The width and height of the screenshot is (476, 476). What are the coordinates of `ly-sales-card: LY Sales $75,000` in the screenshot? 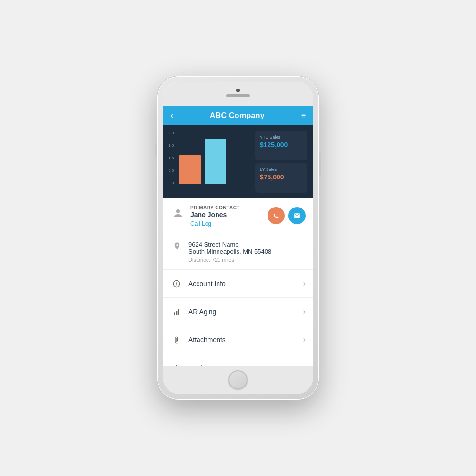 It's located at (281, 178).